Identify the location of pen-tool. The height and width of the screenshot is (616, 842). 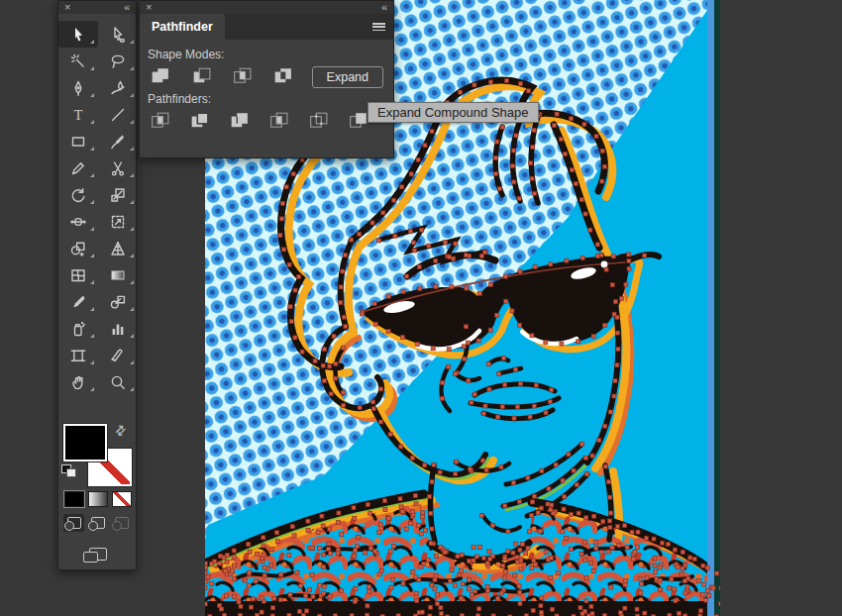
(78, 87).